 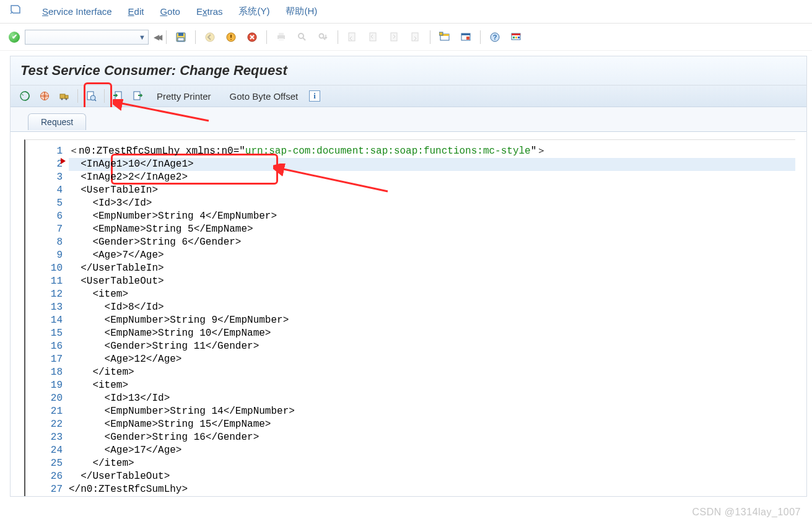 What do you see at coordinates (14, 37) in the screenshot?
I see `ok-icon: ✔` at bounding box center [14, 37].